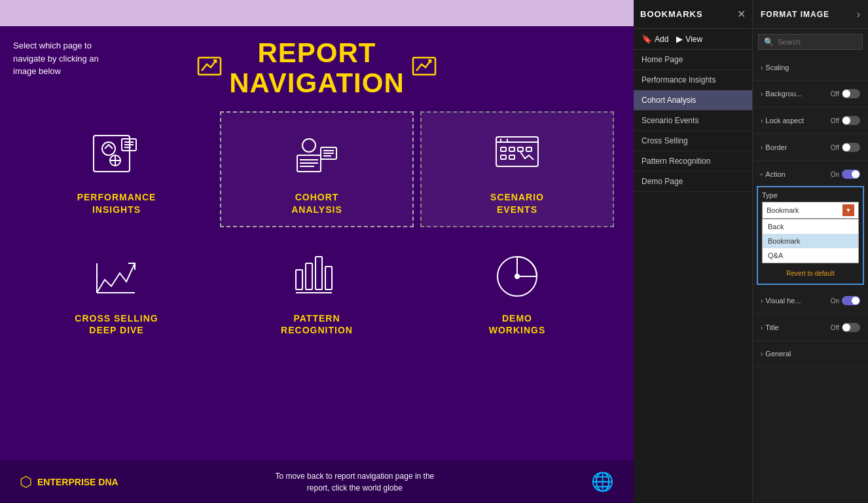 This screenshot has height=503, width=868. Describe the element at coordinates (810, 121) in the screenshot. I see `lock-aspect-row: › Lock aspect Off` at that location.